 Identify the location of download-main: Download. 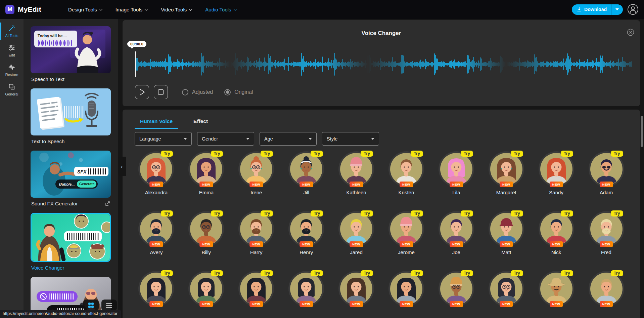
(592, 9).